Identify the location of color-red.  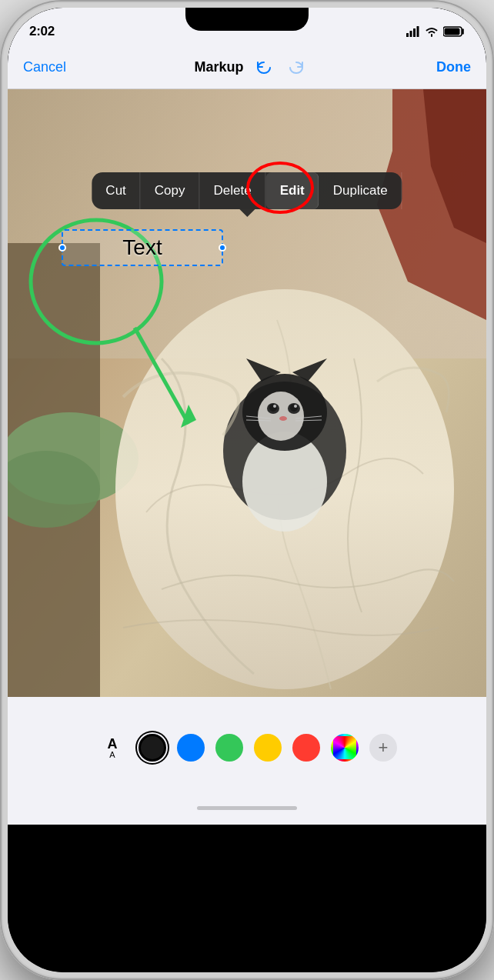
(306, 748).